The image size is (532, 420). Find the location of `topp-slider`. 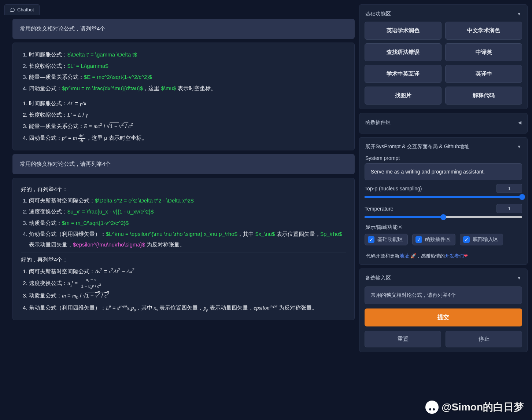

topp-slider is located at coordinates (443, 197).